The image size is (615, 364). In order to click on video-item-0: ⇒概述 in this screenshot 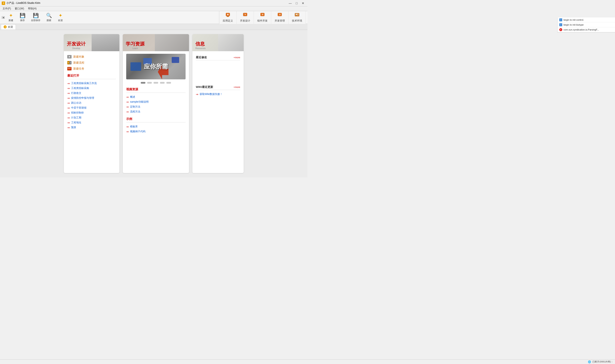, I will do `click(156, 97)`.